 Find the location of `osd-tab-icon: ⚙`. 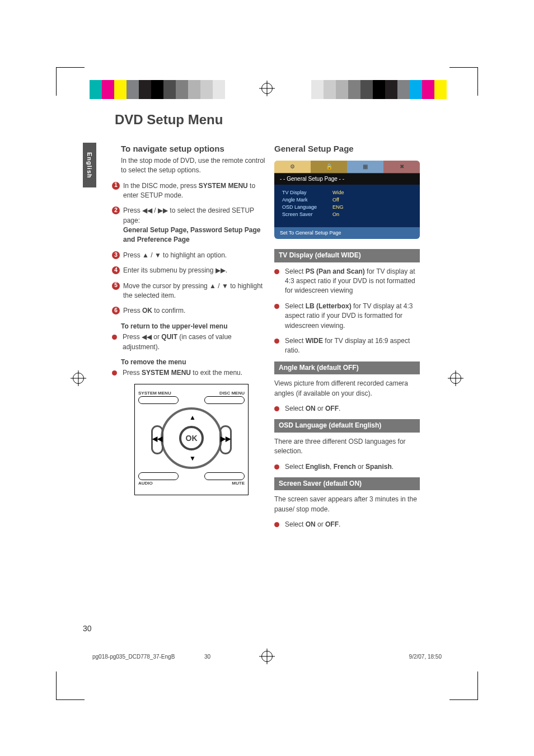

osd-tab-icon: ⚙ is located at coordinates (292, 167).